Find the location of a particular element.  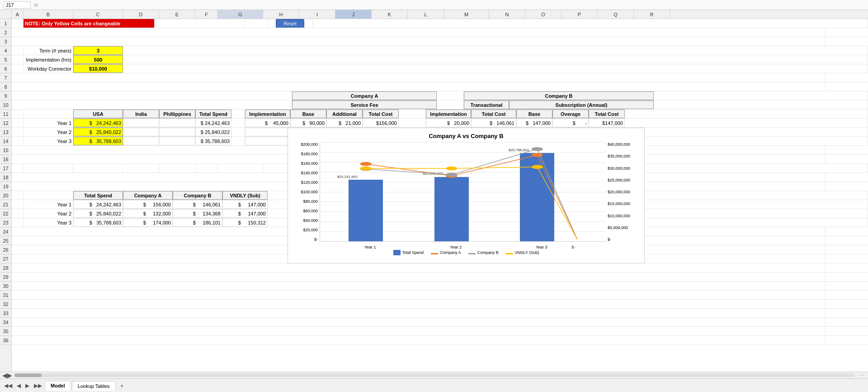

cell-row9-left is located at coordinates (152, 96).